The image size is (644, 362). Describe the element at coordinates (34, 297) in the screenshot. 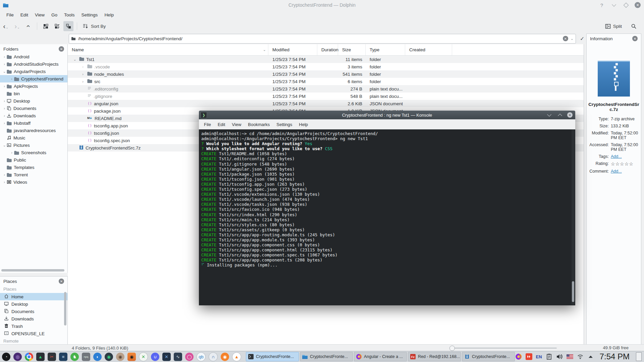

I see `places-item-home: Home` at that location.